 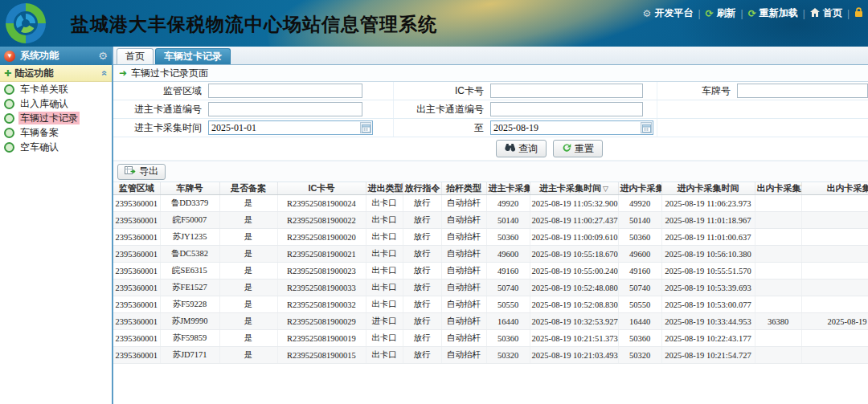 What do you see at coordinates (490, 271) in the screenshot?
I see `table-row: 2395360001皖SE6315是R239525081900023出卡口放行自…` at bounding box center [490, 271].